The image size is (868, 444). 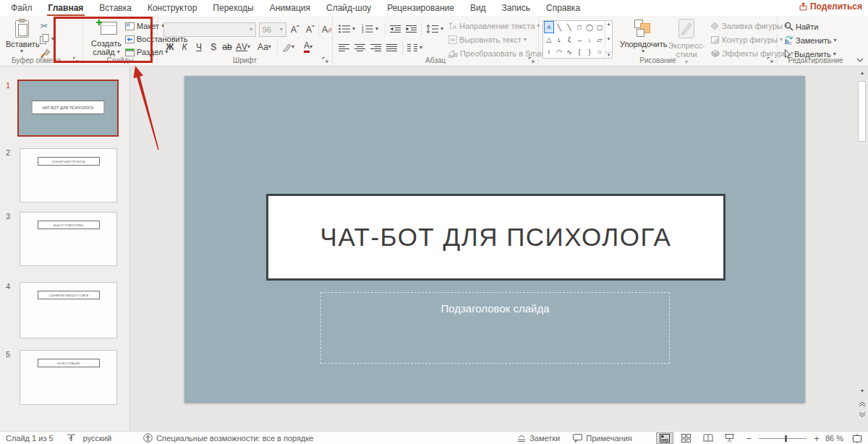 I want to click on bold-button: Ж, so click(x=170, y=47).